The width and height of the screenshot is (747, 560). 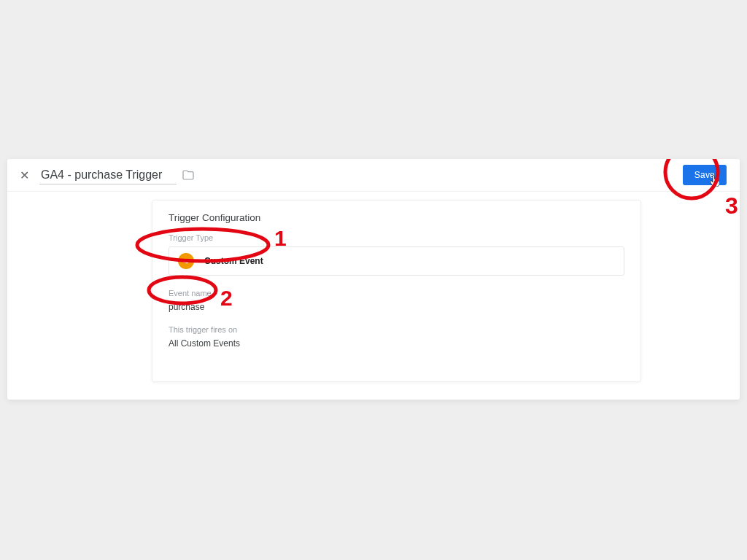 I want to click on close-icon: ✕, so click(x=24, y=175).